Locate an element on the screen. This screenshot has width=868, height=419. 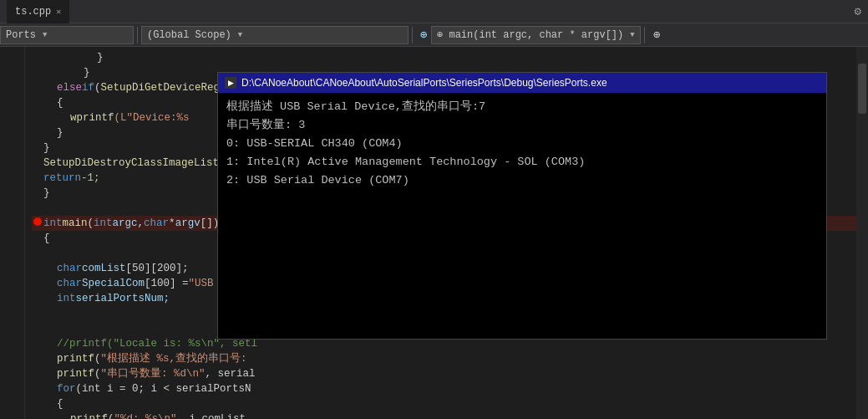
code-line: printf ( "根据描述 %s,查找的串口号: is located at coordinates (449, 359).